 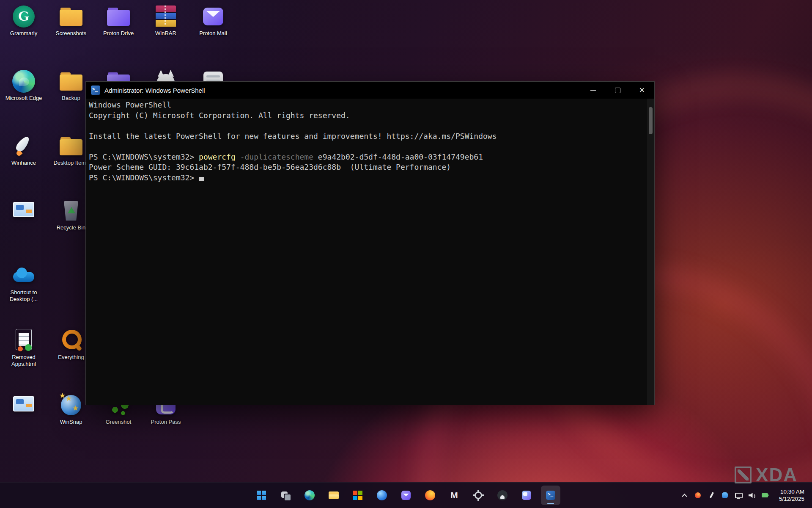 I want to click on taskbar-blue-circle-app, so click(x=382, y=495).